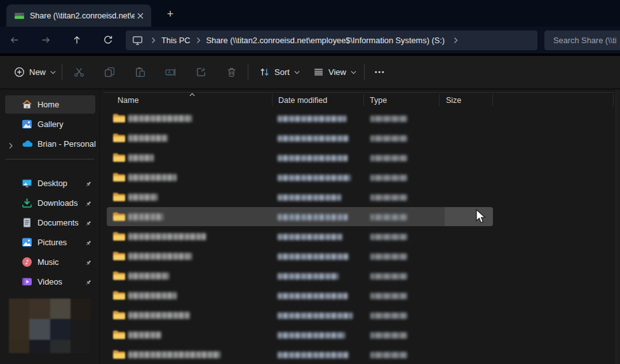  I want to click on sidebar-item-downloads: Downloads, so click(50, 203).